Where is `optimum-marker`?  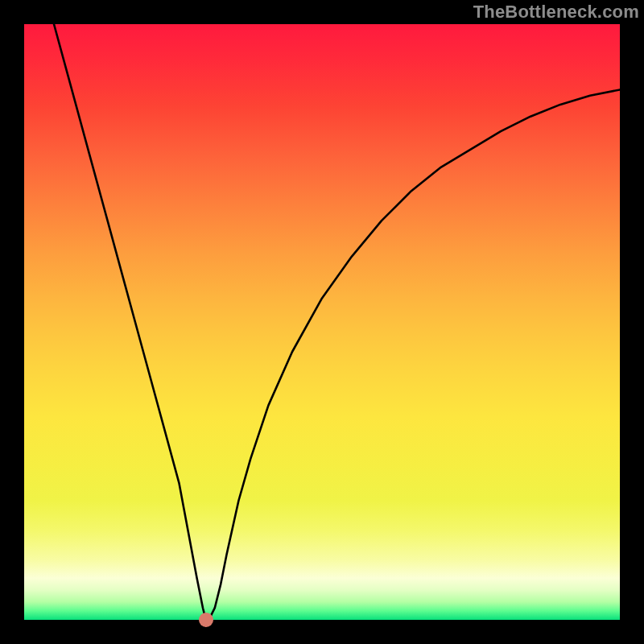
optimum-marker is located at coordinates (206, 620).